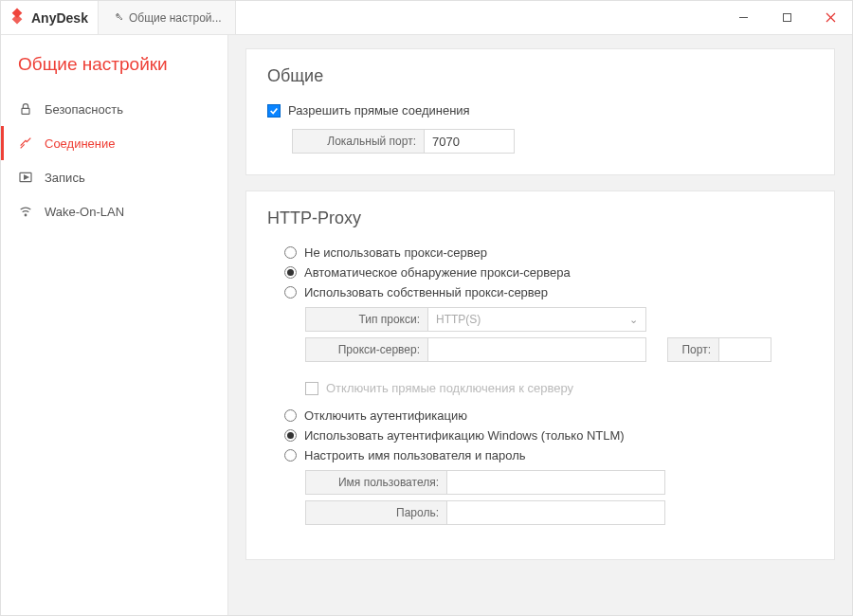 The image size is (853, 616). I want to click on local-port-input, so click(470, 141).